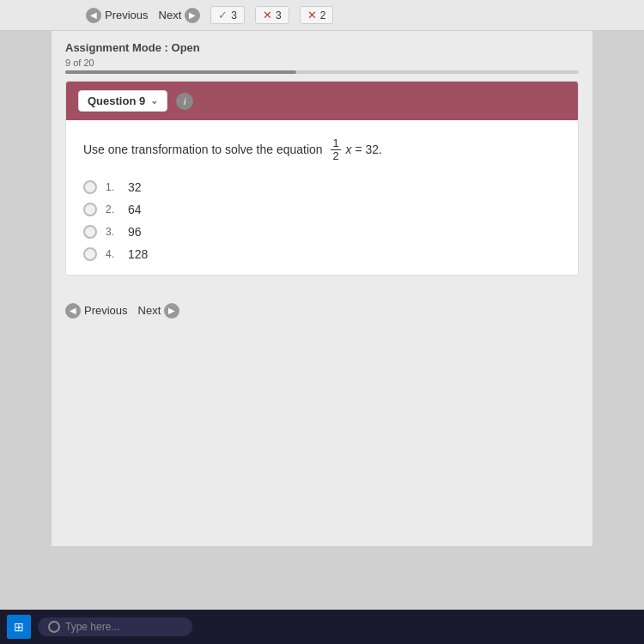 Image resolution: width=644 pixels, height=644 pixels. Describe the element at coordinates (228, 15) in the screenshot. I see `score-correct: ✓ 3` at that location.